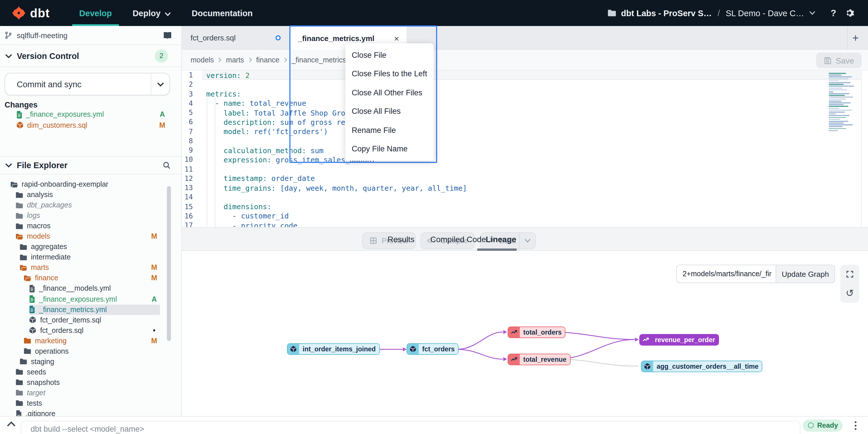  What do you see at coordinates (390, 149) in the screenshot?
I see `context-menu-item-copy-file-name: Copy File Name` at bounding box center [390, 149].